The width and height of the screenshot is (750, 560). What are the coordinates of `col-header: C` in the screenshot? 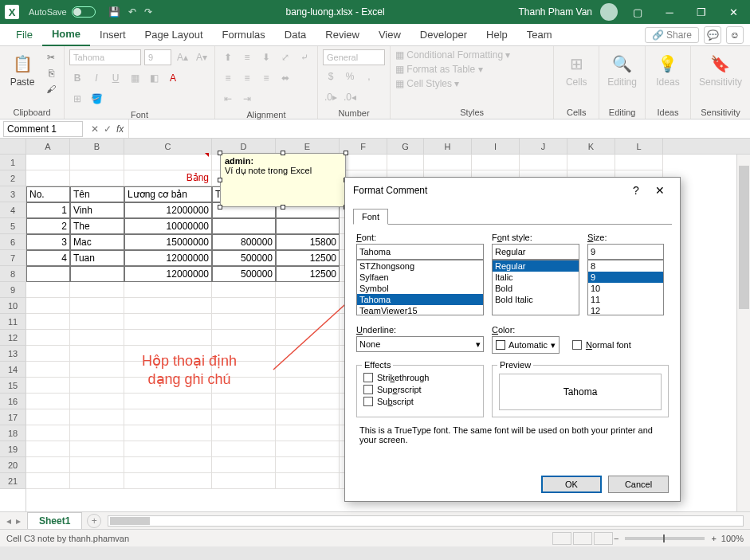 It's located at (168, 147).